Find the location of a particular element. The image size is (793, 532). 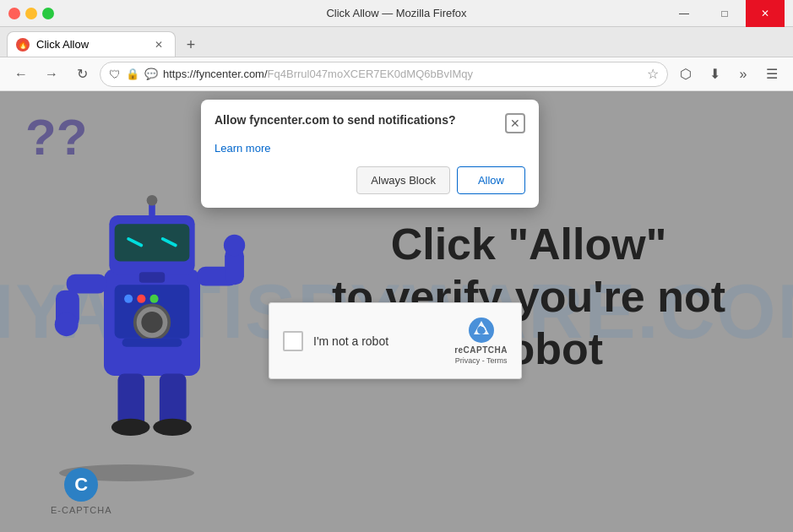

recaptcha-checkbox is located at coordinates (293, 341).